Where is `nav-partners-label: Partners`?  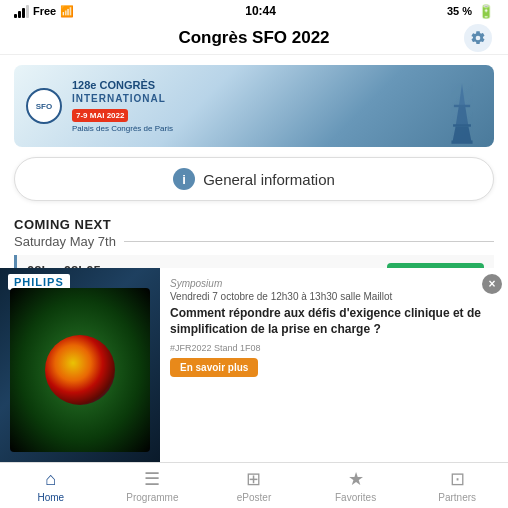
nav-partners-label: Partners is located at coordinates (457, 498).